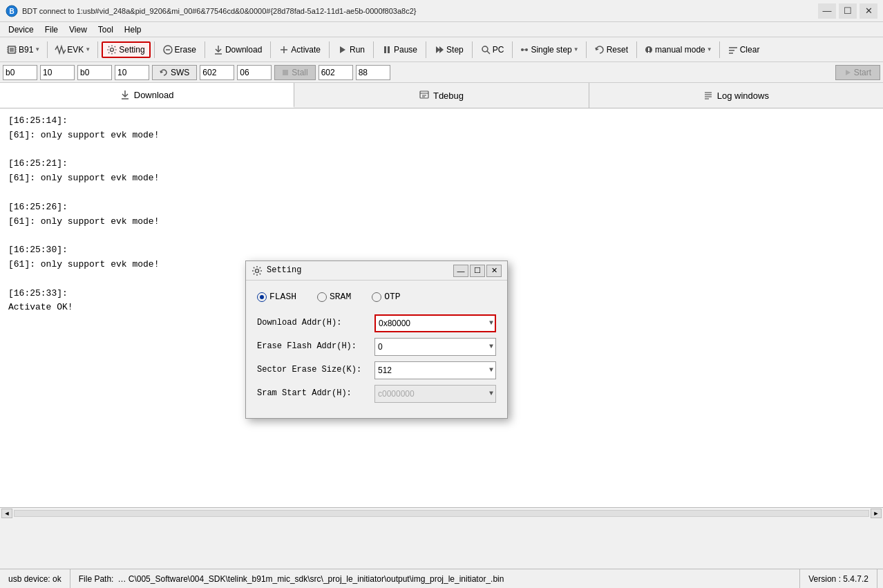  Describe the element at coordinates (435, 347) in the screenshot. I see `erase-addr-select-wrap: 0 0x10000 0x20000 ▼` at that location.